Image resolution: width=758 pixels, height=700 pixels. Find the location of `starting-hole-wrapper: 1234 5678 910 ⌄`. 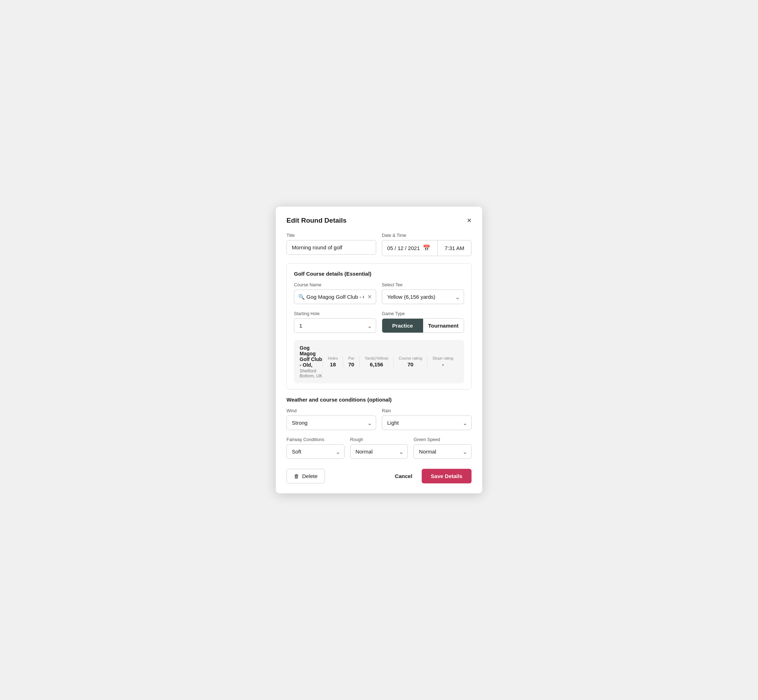

starting-hole-wrapper: 1234 5678 910 ⌄ is located at coordinates (335, 326).